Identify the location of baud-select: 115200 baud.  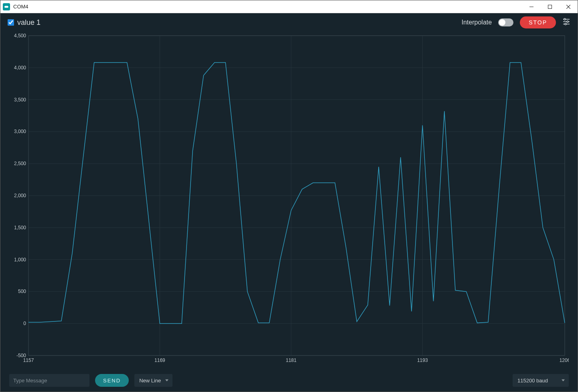
(541, 380).